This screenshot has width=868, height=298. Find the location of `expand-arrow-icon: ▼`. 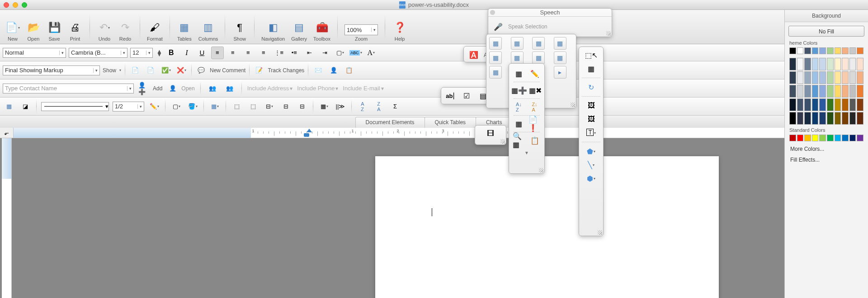

expand-arrow-icon: ▼ is located at coordinates (527, 154).